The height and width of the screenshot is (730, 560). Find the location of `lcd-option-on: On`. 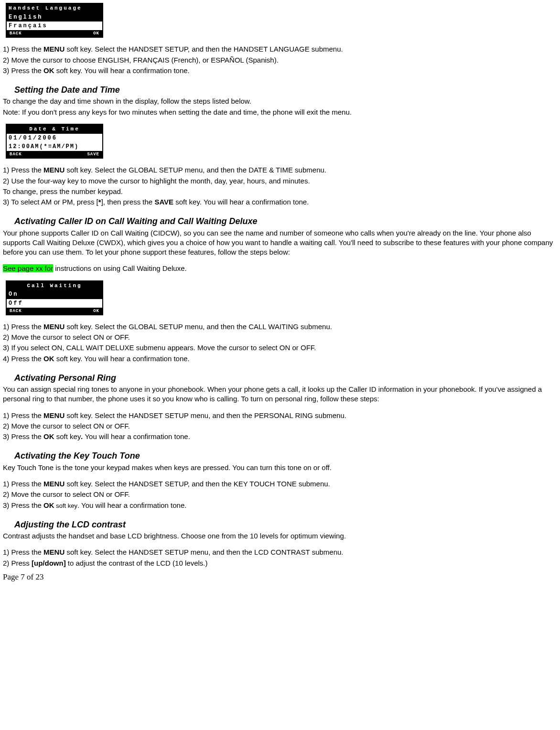

lcd-option-on: On is located at coordinates (54, 294).